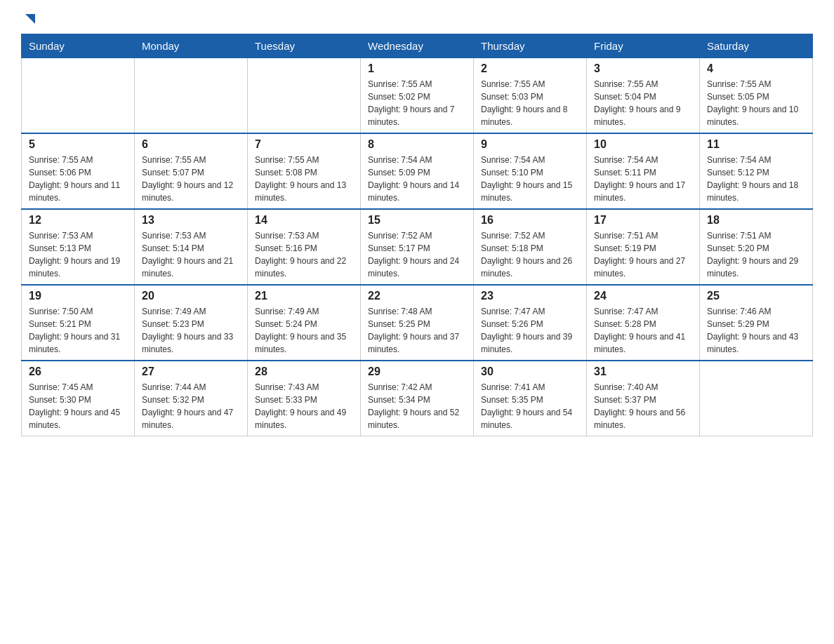  What do you see at coordinates (305, 171) in the screenshot?
I see `calendar-cell: 7Sunrise: 7:55 AM Sunset: 5:08 PM Daylig…` at bounding box center [305, 171].